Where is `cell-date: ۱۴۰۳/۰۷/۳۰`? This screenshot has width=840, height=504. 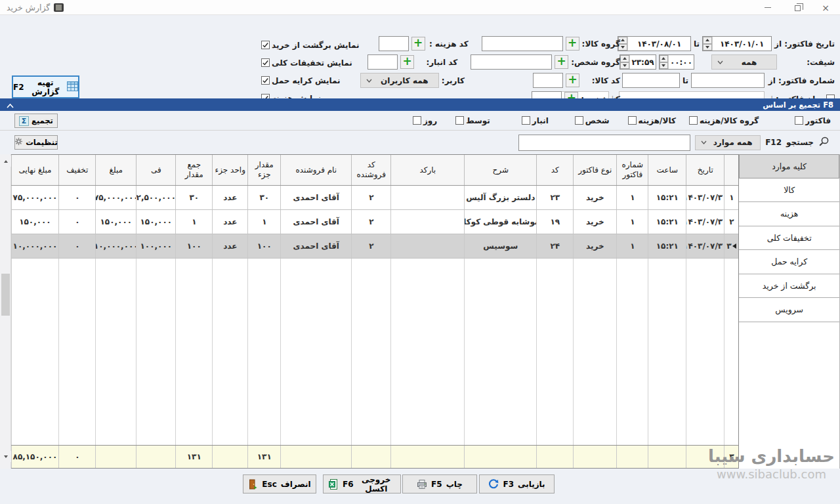
cell-date: ۱۴۰۳/۰۷/۳۰ is located at coordinates (705, 198).